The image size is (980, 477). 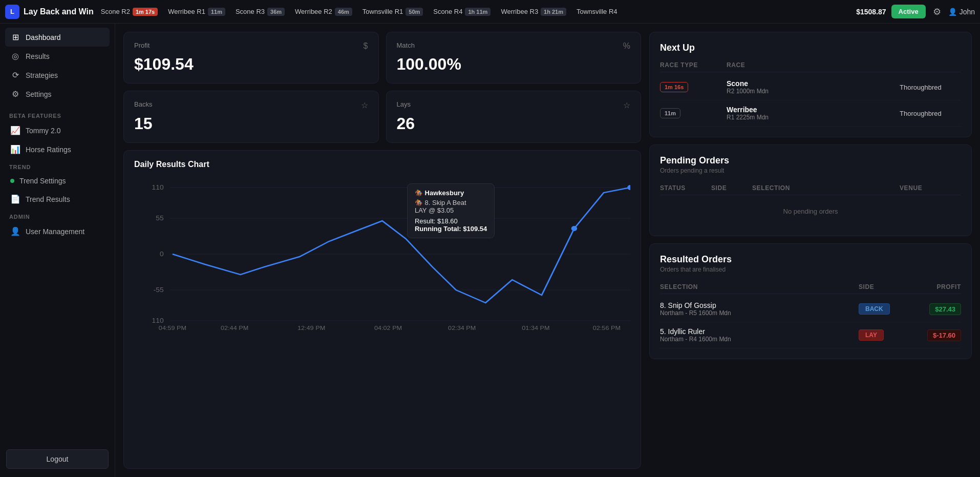 I want to click on next-up-row-1: 11m Werribee R1 2225m Mdn Thoroughbred, so click(x=811, y=114).